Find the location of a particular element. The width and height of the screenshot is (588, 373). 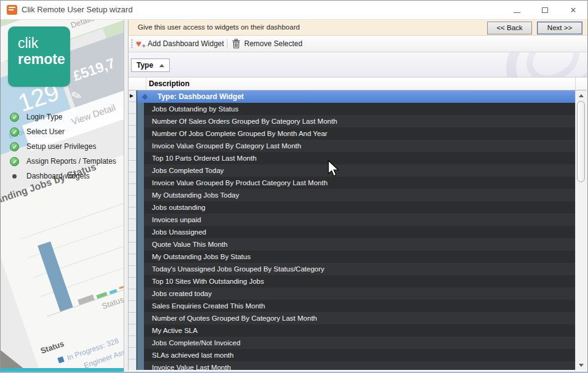

row-indicator-column: ▶ is located at coordinates (133, 230).